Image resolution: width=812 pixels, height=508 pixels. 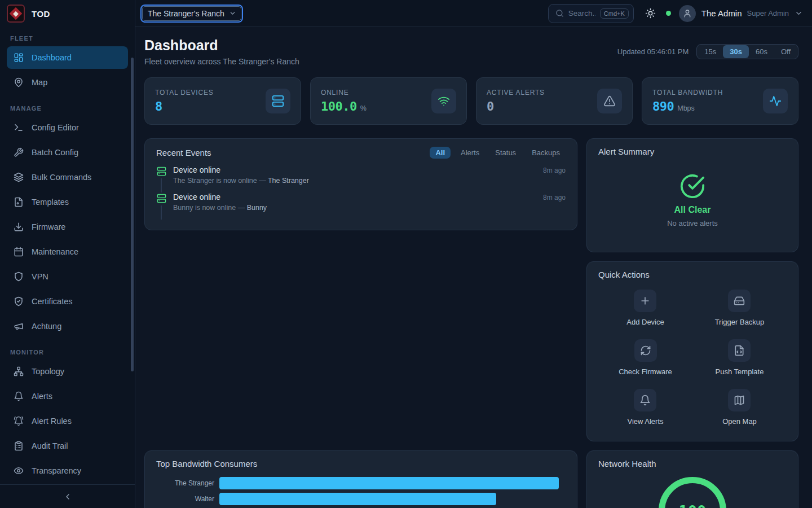 What do you see at coordinates (222, 45) in the screenshot?
I see `page-title: Dashboard` at bounding box center [222, 45].